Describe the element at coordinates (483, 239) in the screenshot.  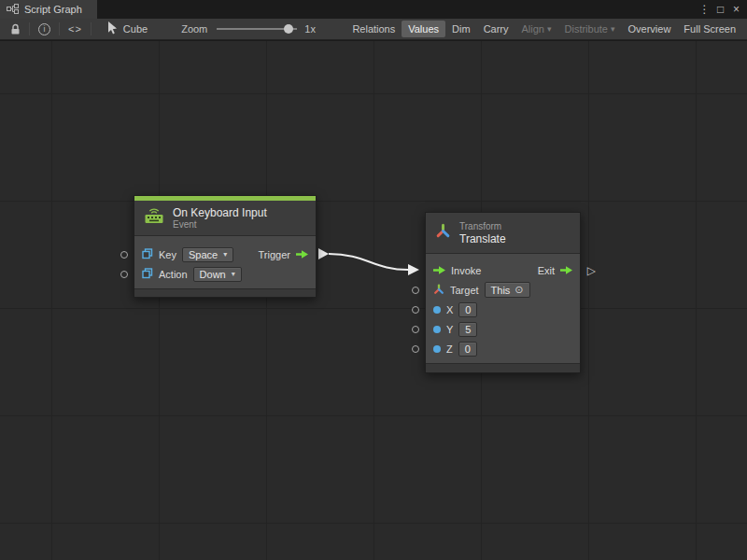
I see `node-title: Translate` at that location.